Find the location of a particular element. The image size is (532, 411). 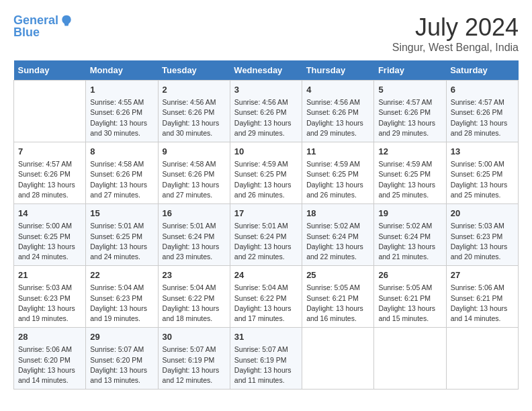

day-number: 6 is located at coordinates (482, 90).